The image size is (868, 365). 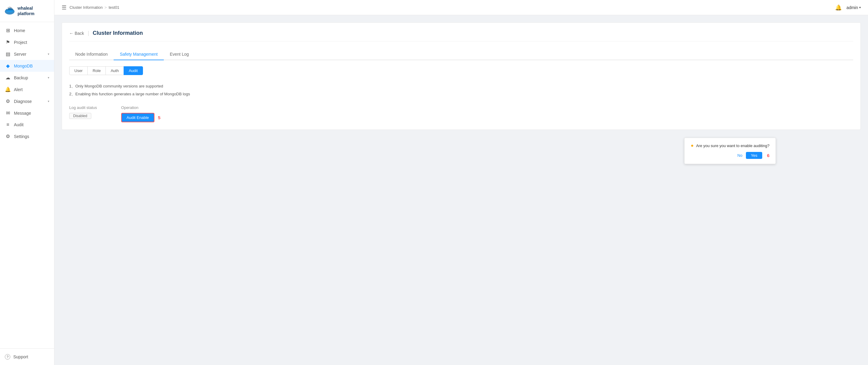 What do you see at coordinates (115, 71) in the screenshot?
I see `sub-tab-auth: Auth` at bounding box center [115, 71].